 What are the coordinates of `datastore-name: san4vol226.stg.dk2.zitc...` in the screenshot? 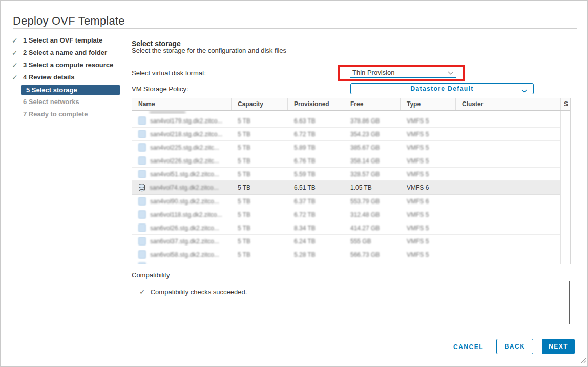 It's located at (184, 161).